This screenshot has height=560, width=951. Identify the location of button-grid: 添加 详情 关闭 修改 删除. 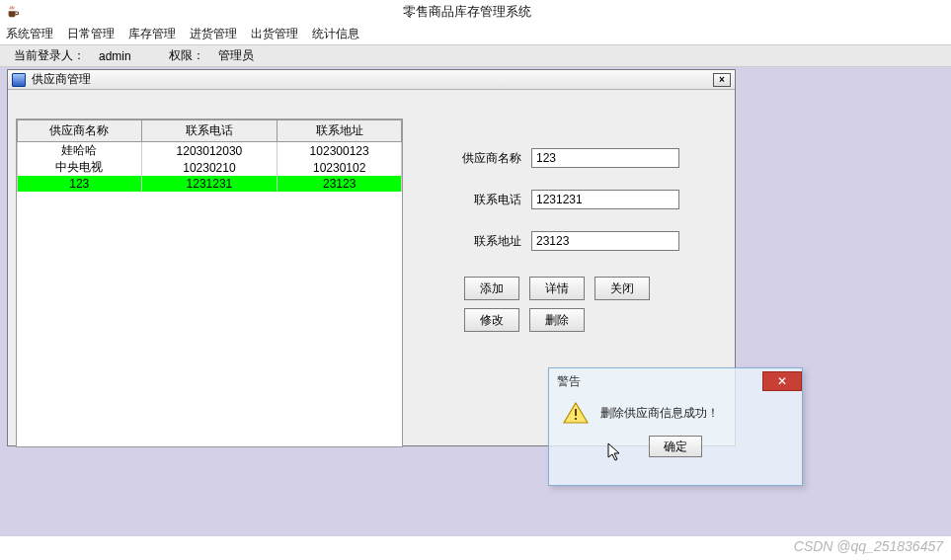
(587, 304).